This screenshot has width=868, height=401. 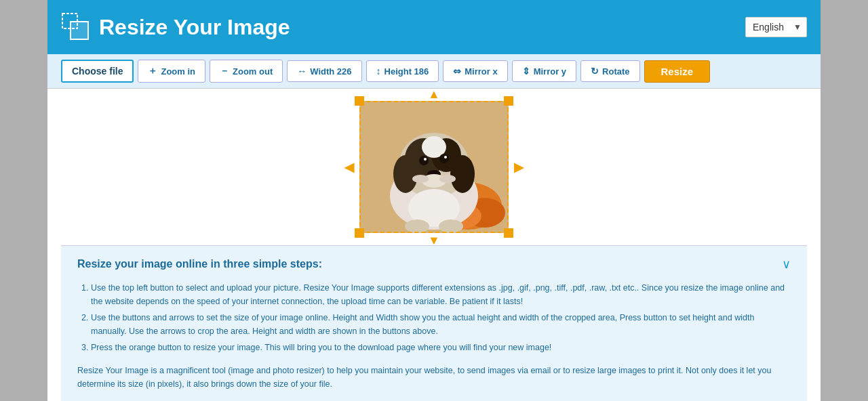 I want to click on step-3: Press the orange button to resize your i…, so click(x=441, y=347).